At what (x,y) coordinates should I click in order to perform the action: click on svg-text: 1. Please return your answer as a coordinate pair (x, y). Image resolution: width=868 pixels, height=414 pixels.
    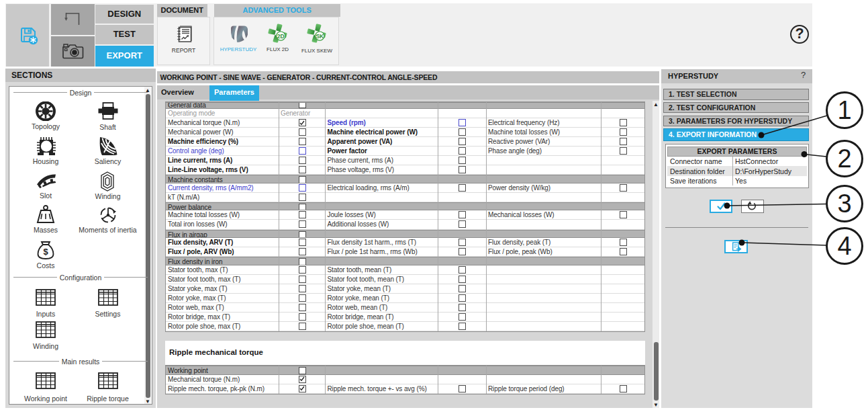
    Looking at the image, I should click on (845, 110).